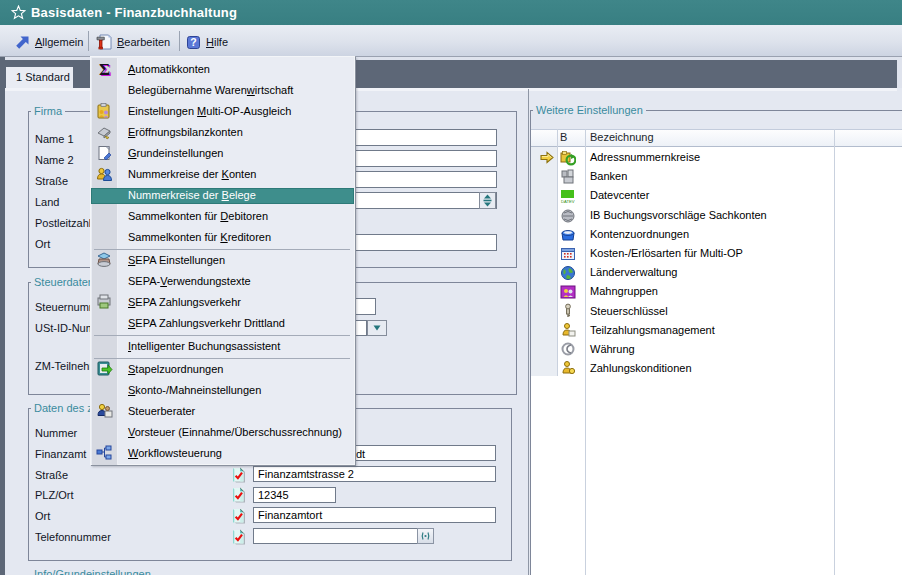 The image size is (902, 575). What do you see at coordinates (568, 202) in the screenshot?
I see `svg-text: DATEV` at bounding box center [568, 202].